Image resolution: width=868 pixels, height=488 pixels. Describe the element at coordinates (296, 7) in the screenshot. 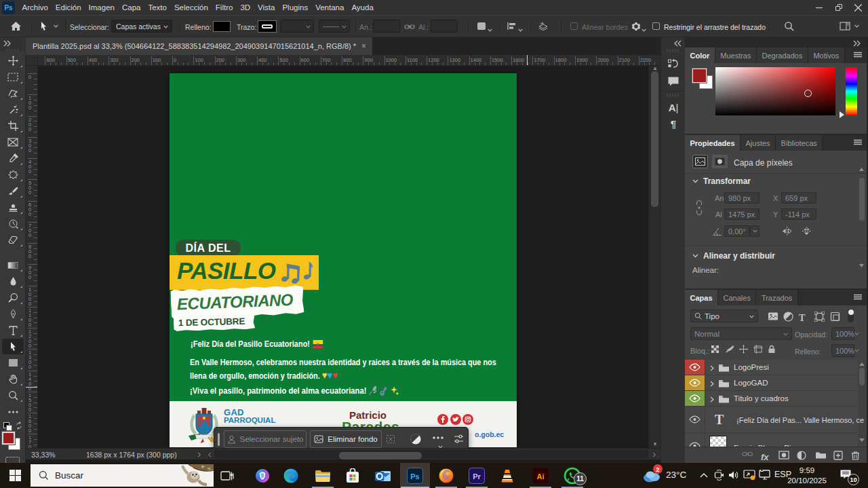

I see `menu-plugins: Plugins` at that location.